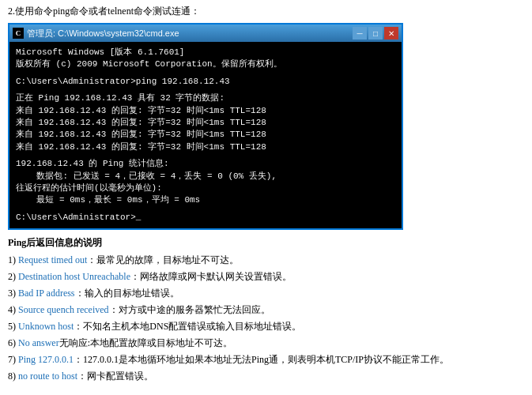  I want to click on cmd-line: 版权所有 (c) 2009 Microsoft Corporation。保留所有…, so click(206, 65).